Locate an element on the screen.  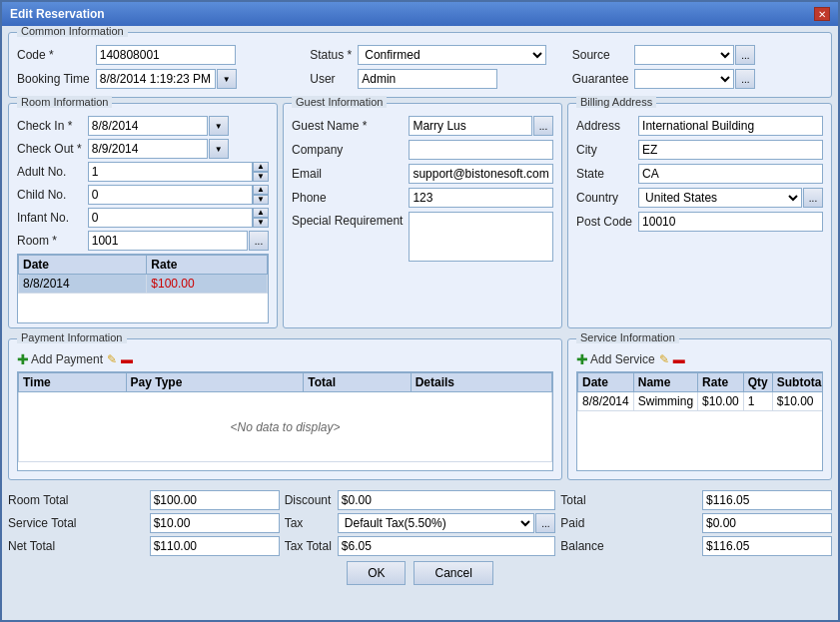
no-data-label: <No data to display> is located at coordinates (285, 427).